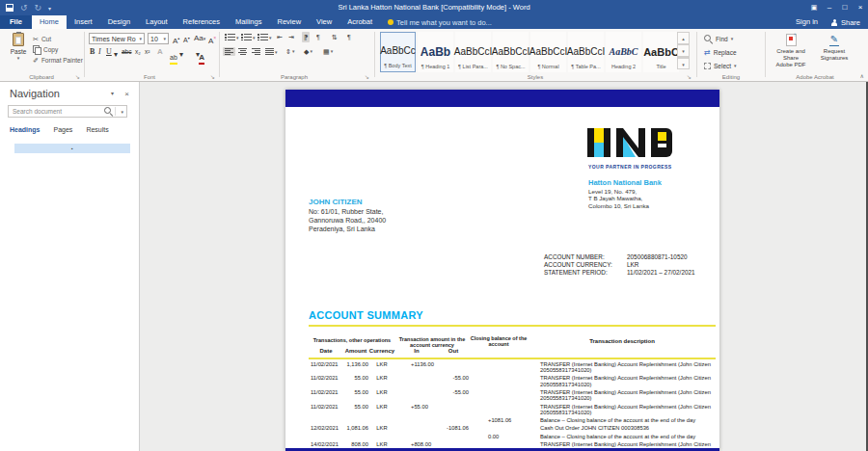 This screenshot has width=868, height=451. Describe the element at coordinates (243, 52) in the screenshot. I see `align-center-icon` at that location.